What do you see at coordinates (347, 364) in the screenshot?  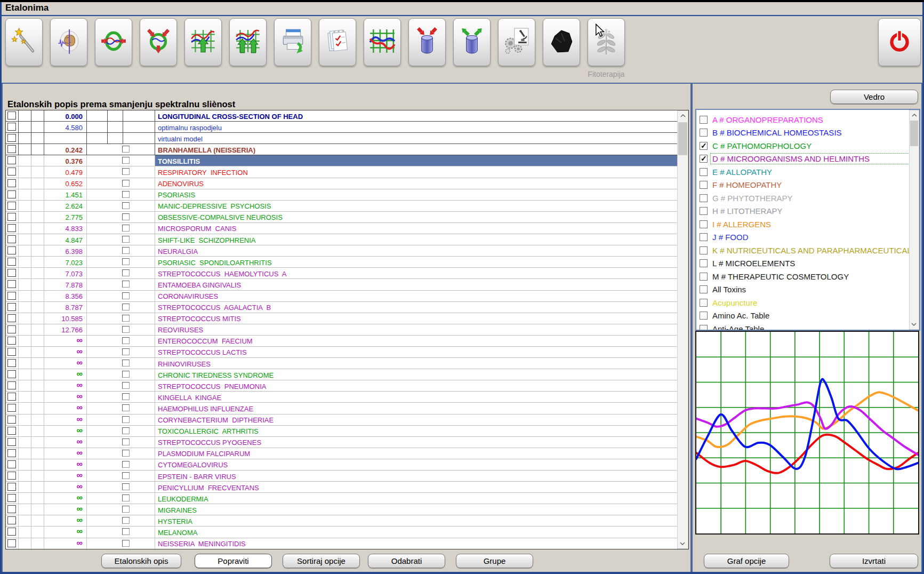 I see `etalon-row: ∞RHINOVIRUSES` at bounding box center [347, 364].